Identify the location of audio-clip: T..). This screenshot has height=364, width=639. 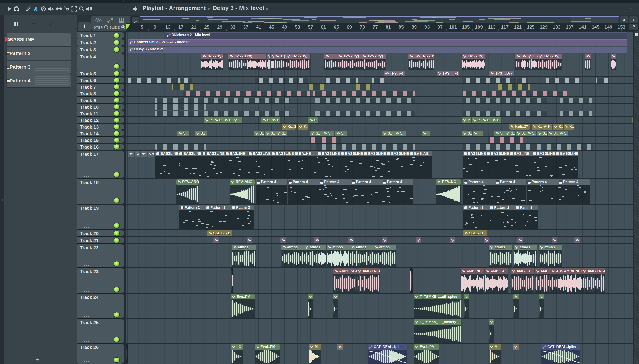
(280, 62).